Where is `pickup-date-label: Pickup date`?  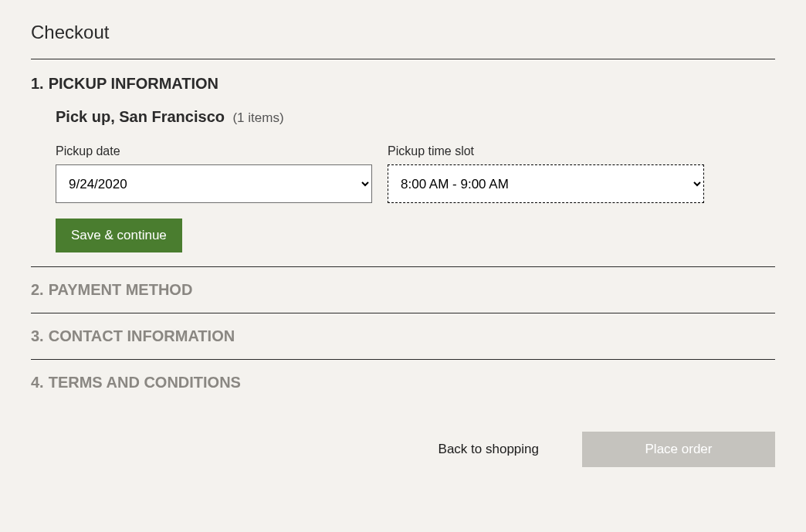
pickup-date-label: Pickup date is located at coordinates (214, 151).